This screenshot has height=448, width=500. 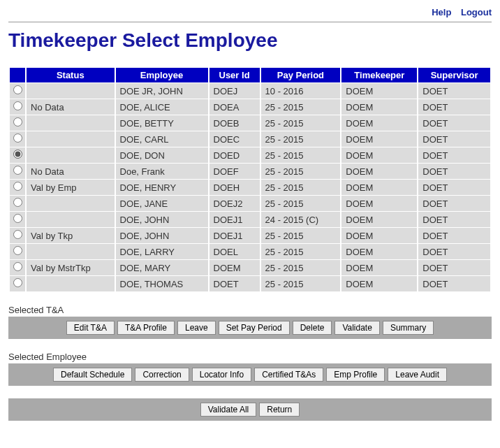 What do you see at coordinates (92, 375) in the screenshot?
I see `default-schedule-button: Default Schedule` at bounding box center [92, 375].